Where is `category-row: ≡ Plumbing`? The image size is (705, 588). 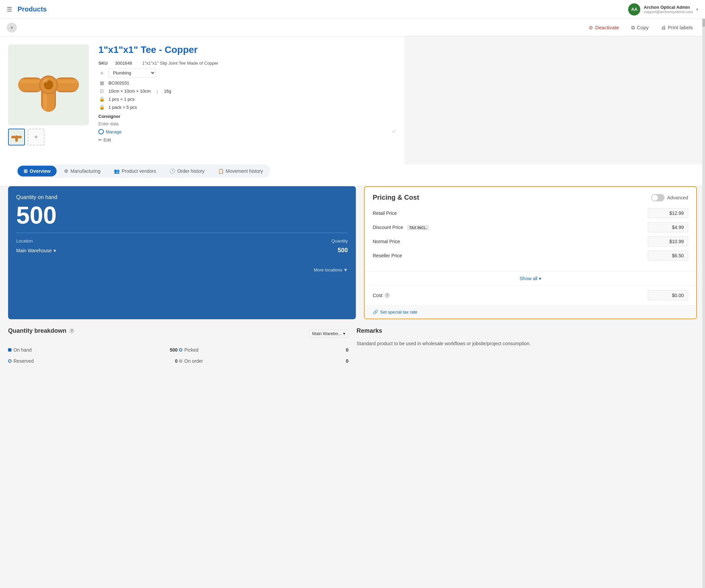
category-row: ≡ Plumbing is located at coordinates (247, 73).